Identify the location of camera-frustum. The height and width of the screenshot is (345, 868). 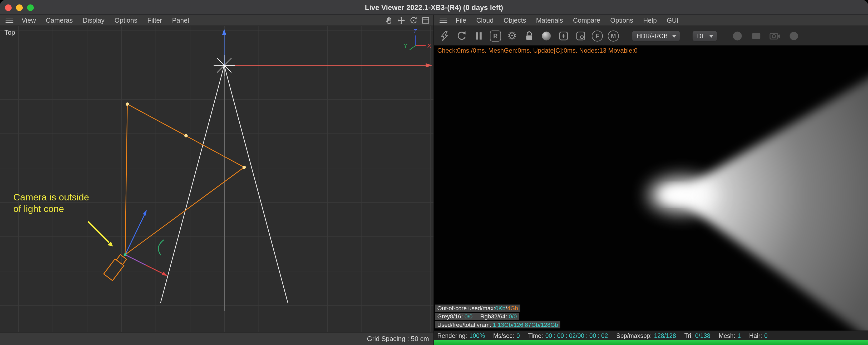
(185, 179).